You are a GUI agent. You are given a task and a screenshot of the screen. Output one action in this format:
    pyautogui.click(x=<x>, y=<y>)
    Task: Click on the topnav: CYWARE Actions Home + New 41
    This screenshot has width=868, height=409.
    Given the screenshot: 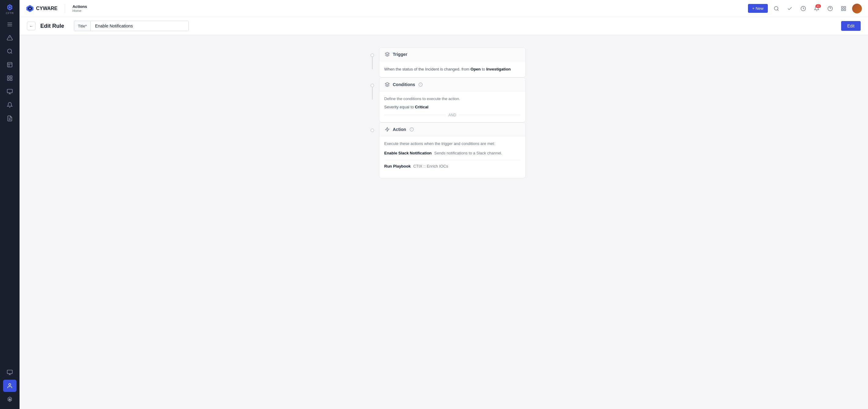 What is the action you would take?
    pyautogui.click(x=444, y=9)
    